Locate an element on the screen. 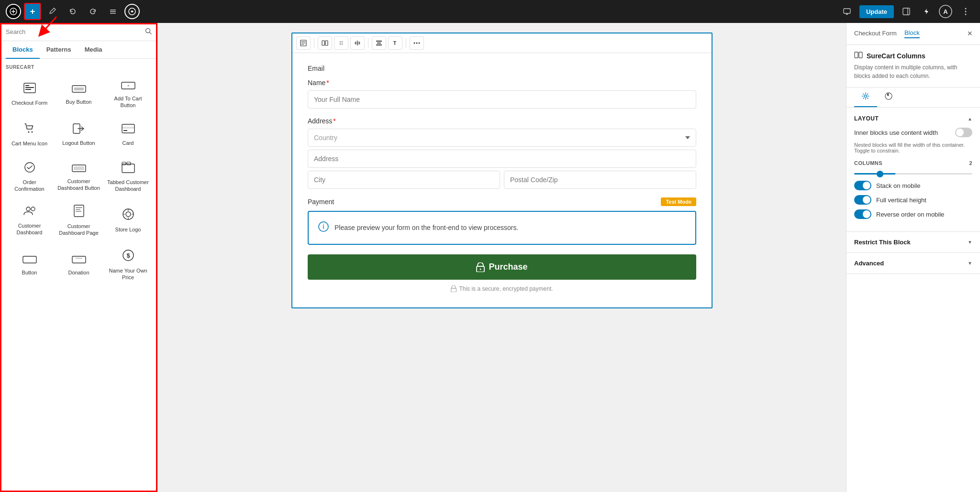 The width and height of the screenshot is (980, 492). desktop-view-button is located at coordinates (847, 11).